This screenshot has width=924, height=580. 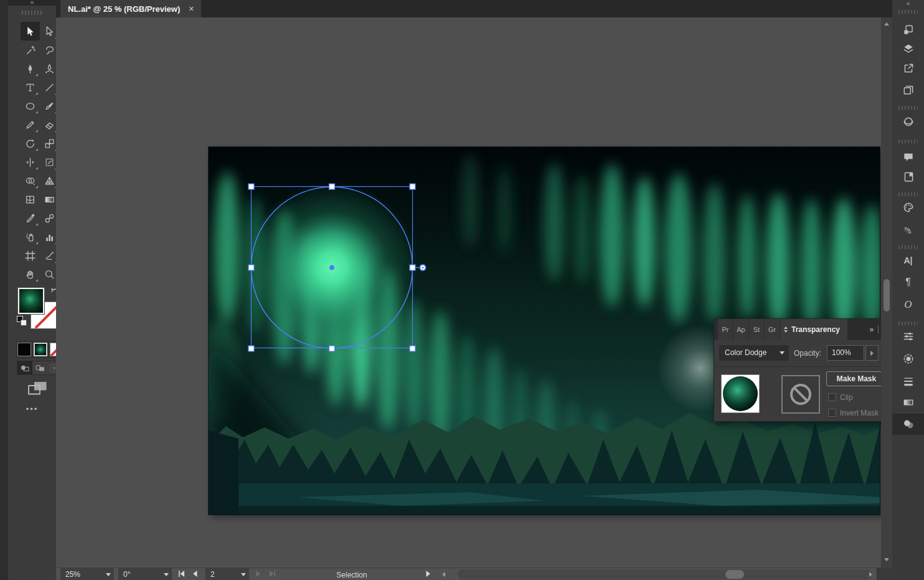 What do you see at coordinates (40, 368) in the screenshot?
I see `draw-behind-button` at bounding box center [40, 368].